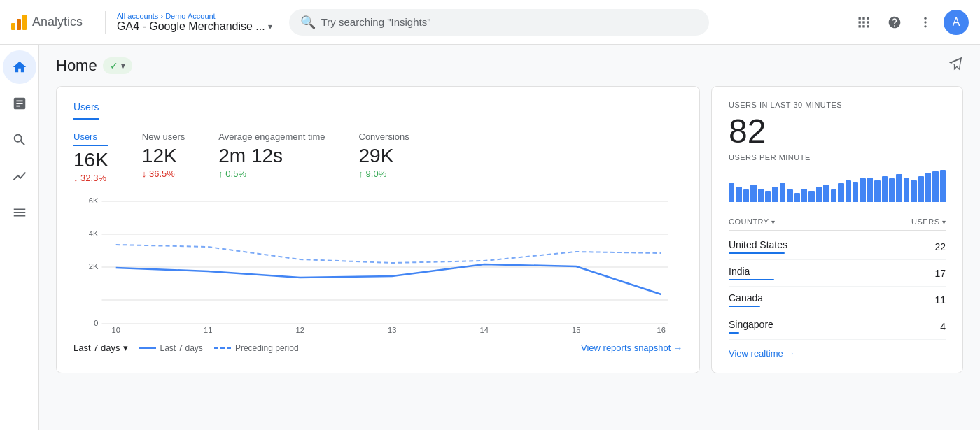 The image size is (980, 430). What do you see at coordinates (384, 157) in the screenshot?
I see `metric-conversions: Conversions 29K ↑ 9.0%` at bounding box center [384, 157].